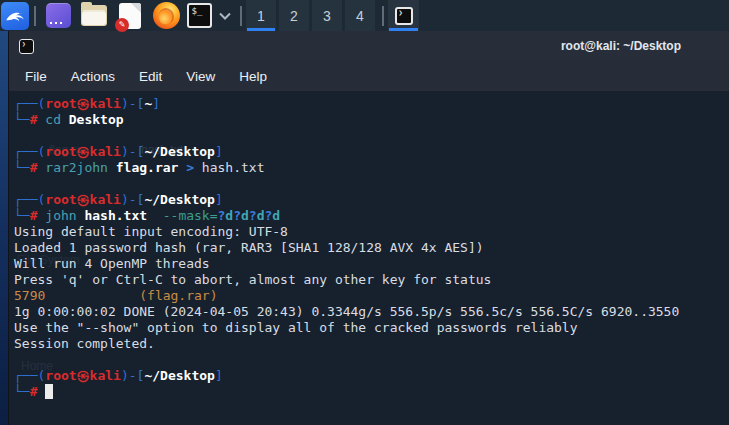  I want to click on kali-logo-icon, so click(15, 16).